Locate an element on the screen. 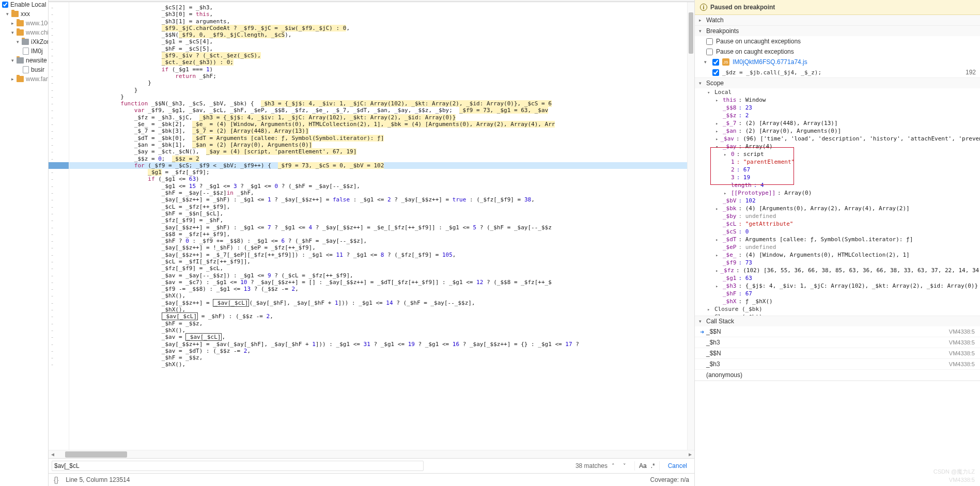  tree-item: ▾xxx is located at coordinates (24, 14).